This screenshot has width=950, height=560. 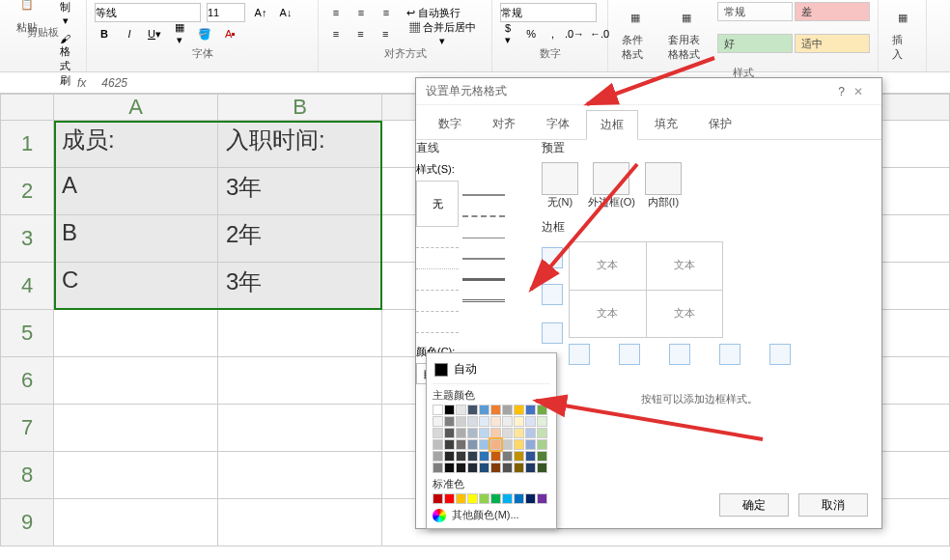 What do you see at coordinates (612, 126) in the screenshot?
I see `dialog-tab-3: 边框` at bounding box center [612, 126].